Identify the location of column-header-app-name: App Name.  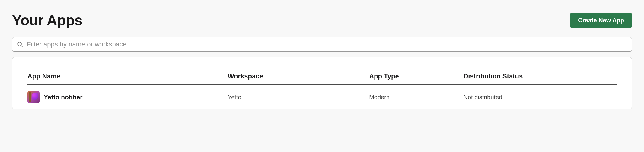
(128, 78).